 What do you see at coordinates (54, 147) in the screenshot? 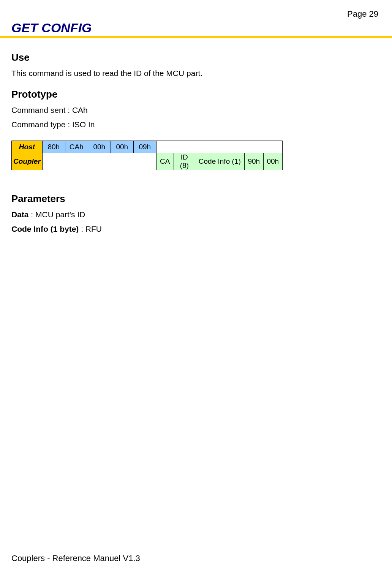
I see `host-cell: 80h` at bounding box center [54, 147].